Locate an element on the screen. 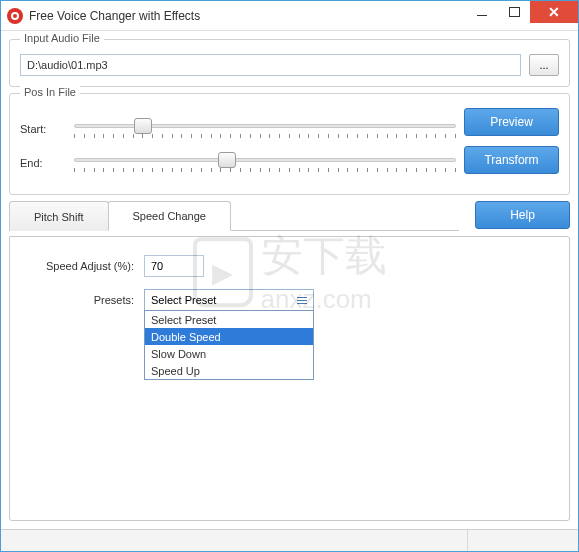  start-slider is located at coordinates (265, 129).